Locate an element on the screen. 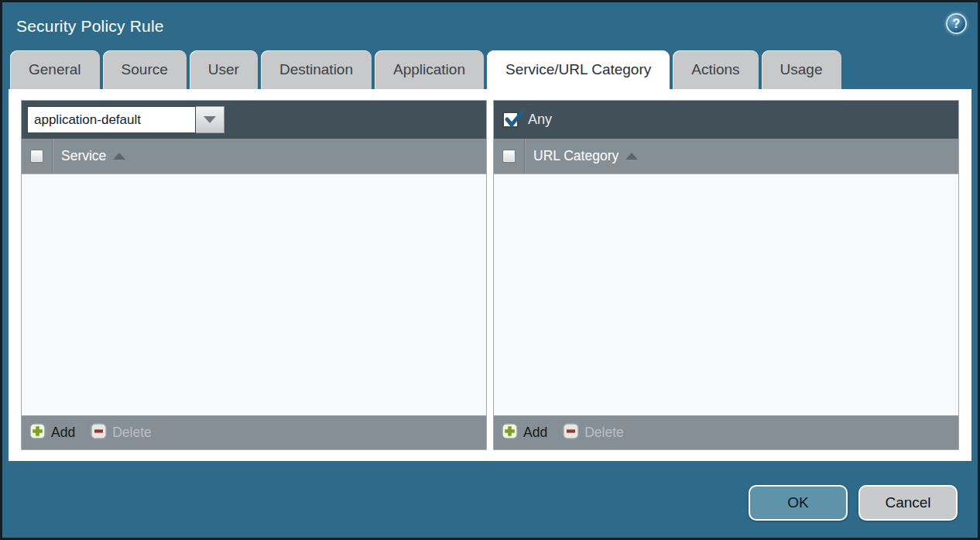 The width and height of the screenshot is (980, 540). chevron-down-icon is located at coordinates (210, 119).